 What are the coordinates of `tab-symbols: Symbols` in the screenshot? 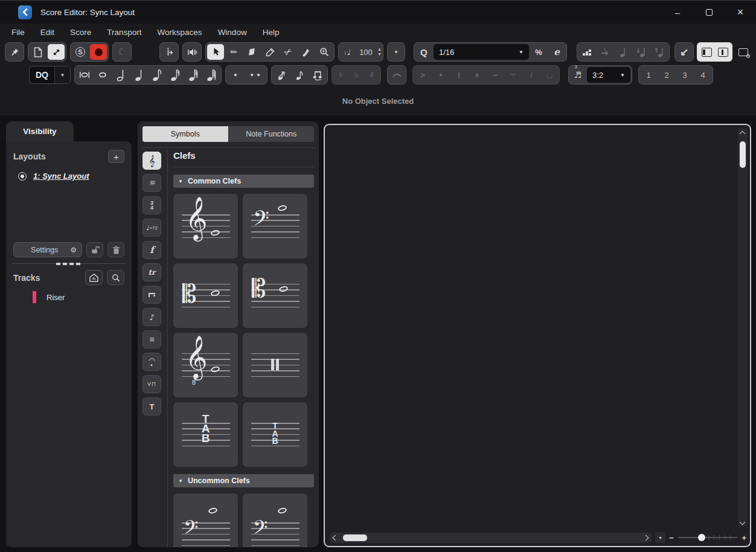 It's located at (185, 134).